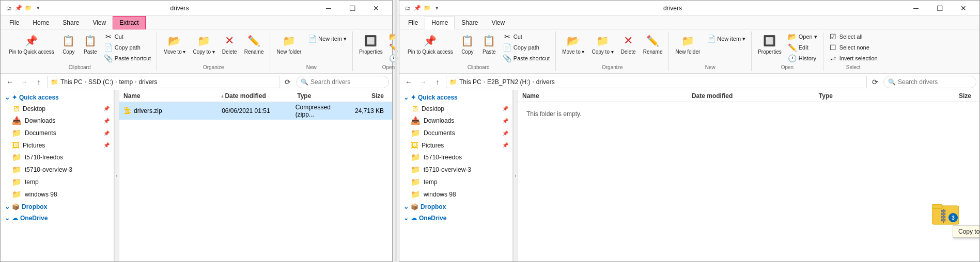 This screenshot has width=980, height=262. I want to click on left-cut-button: ✂ Cut, so click(128, 37).